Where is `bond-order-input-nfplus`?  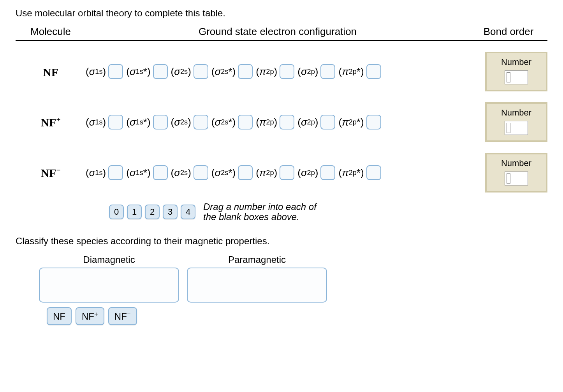
bond-order-input-nfplus is located at coordinates (516, 128).